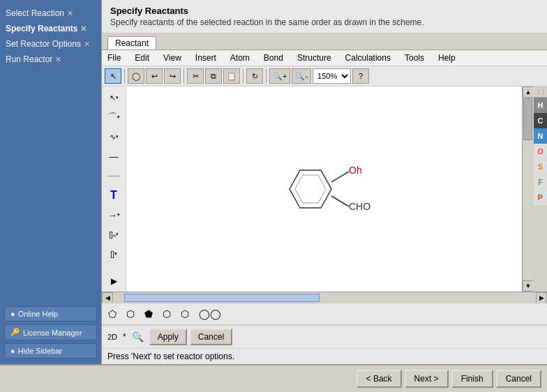 The width and height of the screenshot is (547, 392). Describe the element at coordinates (114, 156) in the screenshot. I see `line-tool: —` at that location.